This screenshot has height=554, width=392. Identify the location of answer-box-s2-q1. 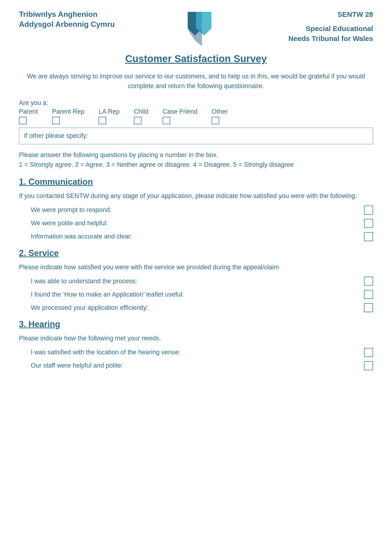
(368, 366).